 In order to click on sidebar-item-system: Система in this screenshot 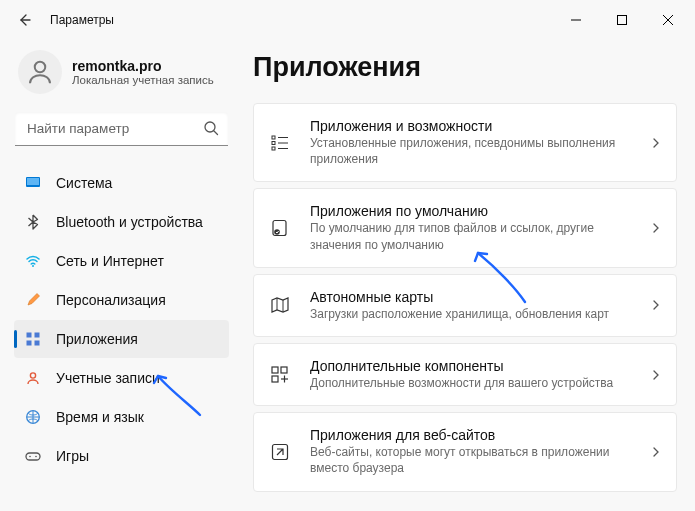, I will do `click(122, 183)`.